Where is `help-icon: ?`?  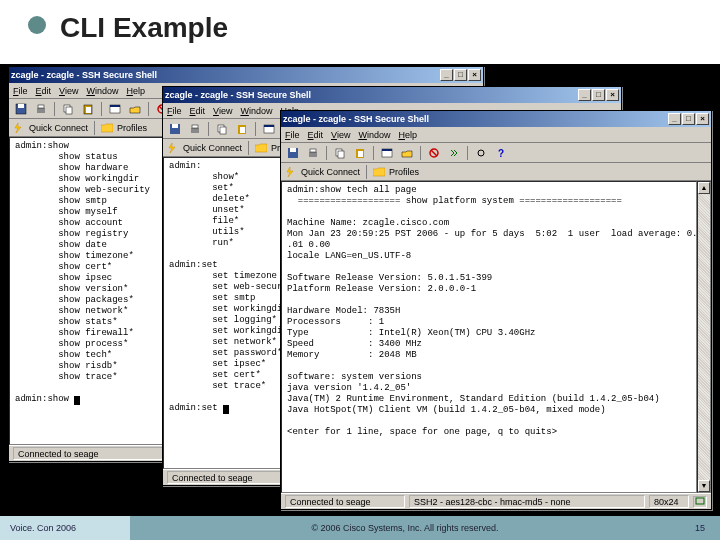
help-icon: ? is located at coordinates (501, 153).